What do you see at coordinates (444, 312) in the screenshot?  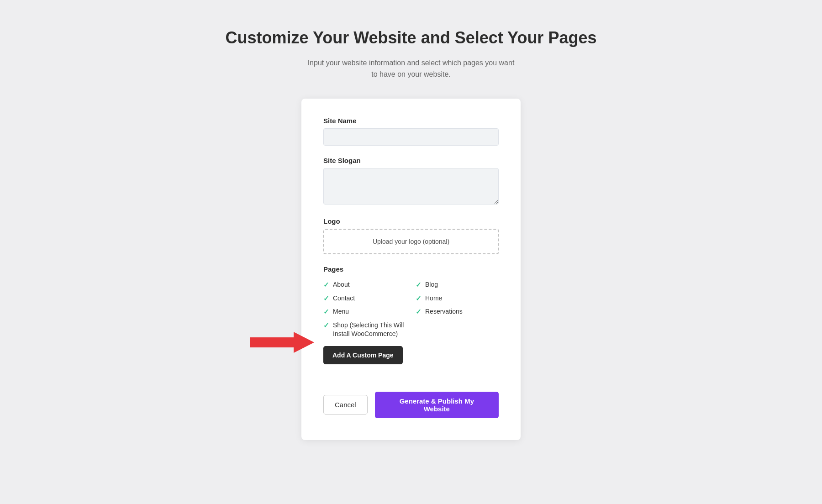 I see `page-name-reservations: Reservations` at bounding box center [444, 312].